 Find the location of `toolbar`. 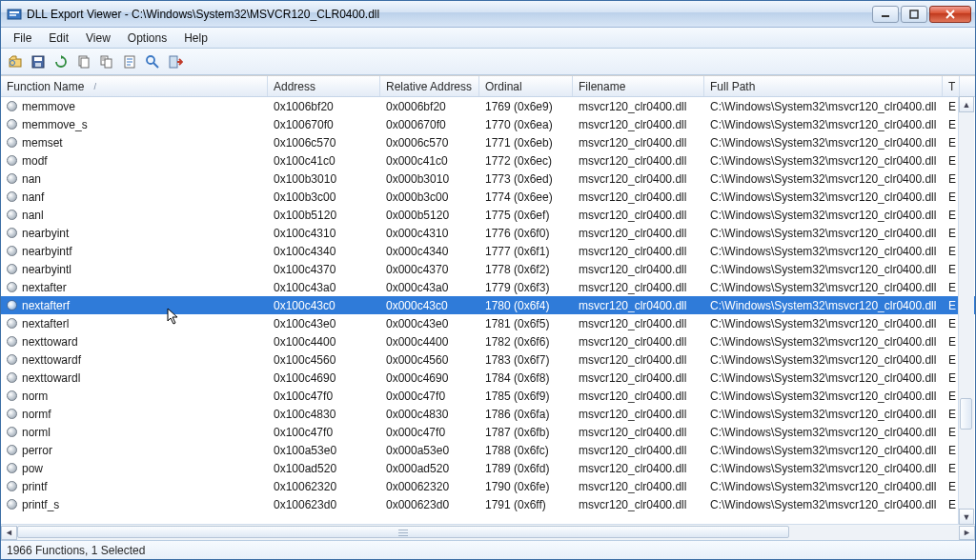

toolbar is located at coordinates (488, 62).